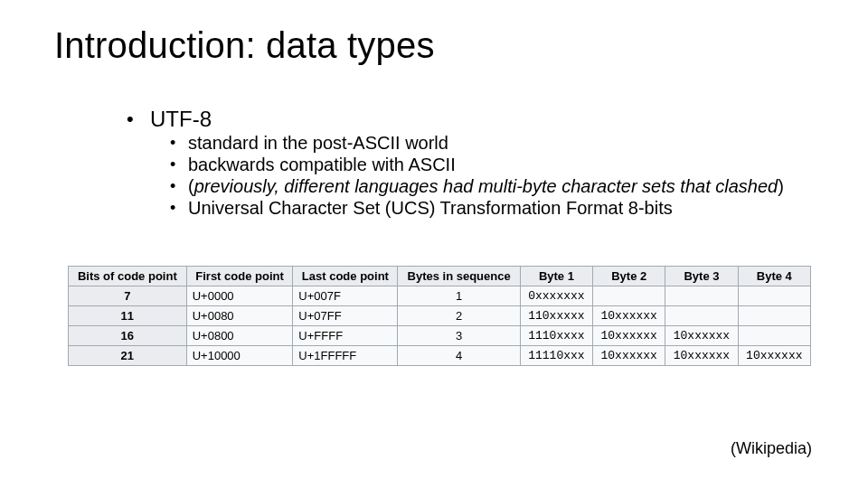 This screenshot has width=868, height=488. I want to click on th-bits: Bits of code point, so click(128, 277).